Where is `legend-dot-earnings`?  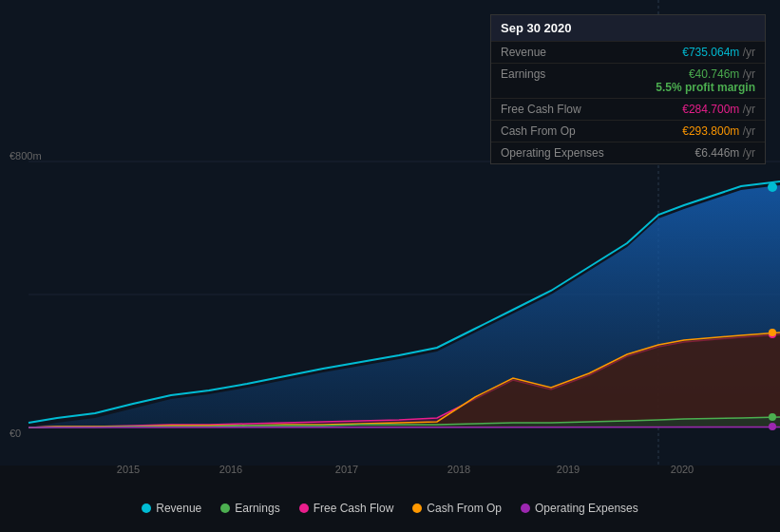 legend-dot-earnings is located at coordinates (225, 508).